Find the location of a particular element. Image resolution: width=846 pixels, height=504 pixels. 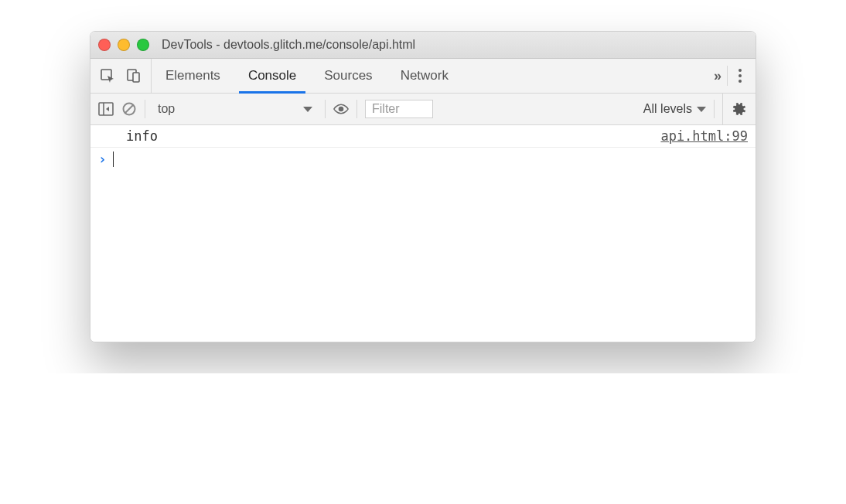

context-selector-label: top is located at coordinates (166, 109).